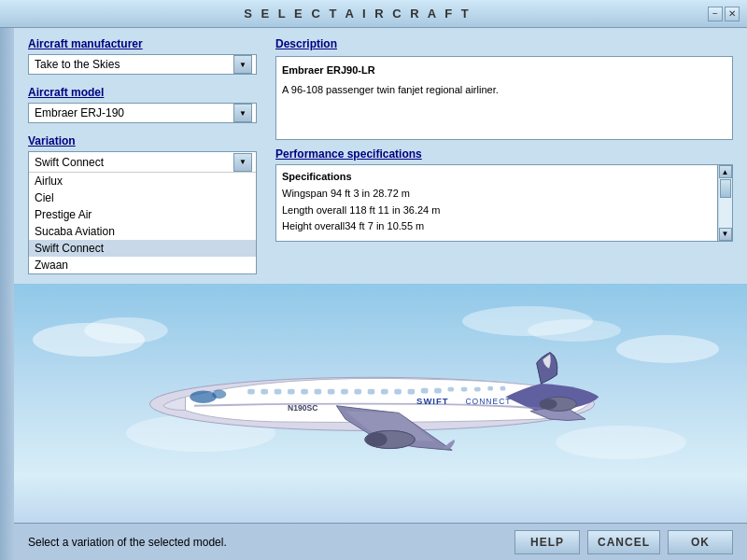  Describe the element at coordinates (504, 98) in the screenshot. I see `description-box: Embraer ERJ90-LR A 96-108 passenger twin…` at that location.